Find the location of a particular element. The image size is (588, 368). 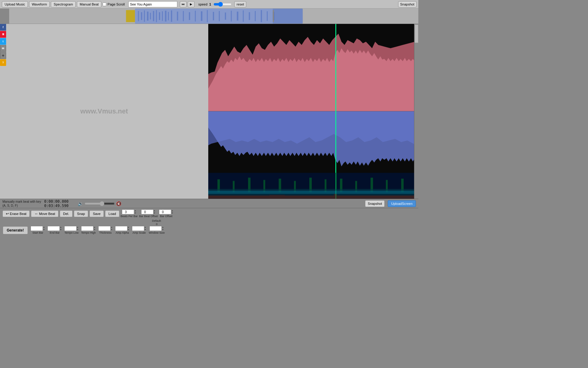

waveform-button: Waveform is located at coordinates (40, 4).